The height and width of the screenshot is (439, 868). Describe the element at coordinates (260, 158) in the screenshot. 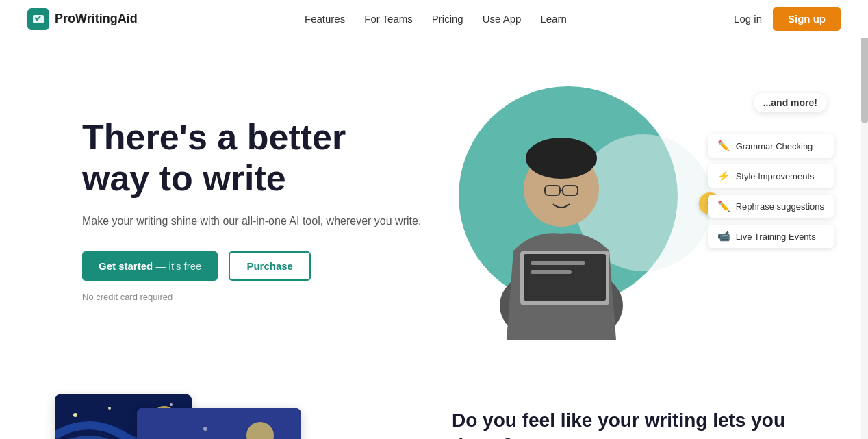

I see `hero-headline: There's a better way to write` at that location.